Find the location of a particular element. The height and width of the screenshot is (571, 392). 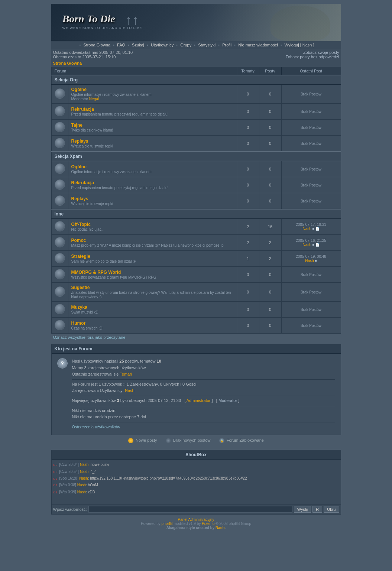

table-row: Strategie Sam nie wiem po co to daje ten… is located at coordinates (196, 259).